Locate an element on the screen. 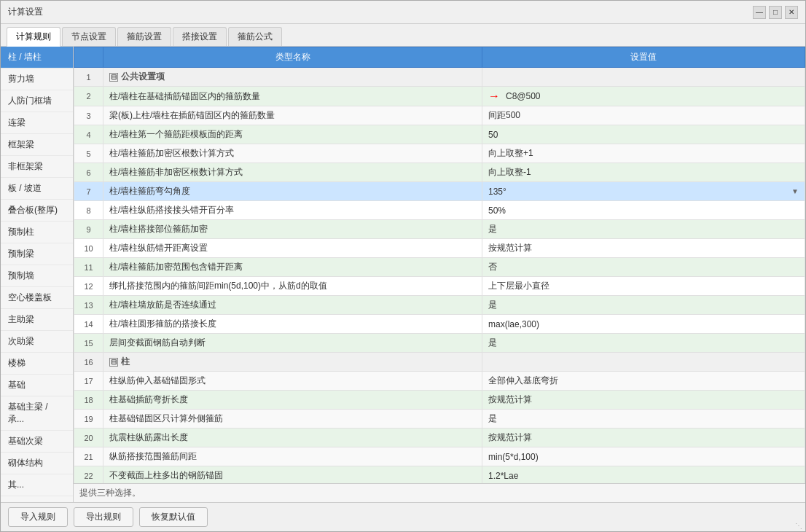 The height and width of the screenshot is (532, 806). sidebar-item-foundation-sec-beam: 基础次梁 is located at coordinates (36, 442).